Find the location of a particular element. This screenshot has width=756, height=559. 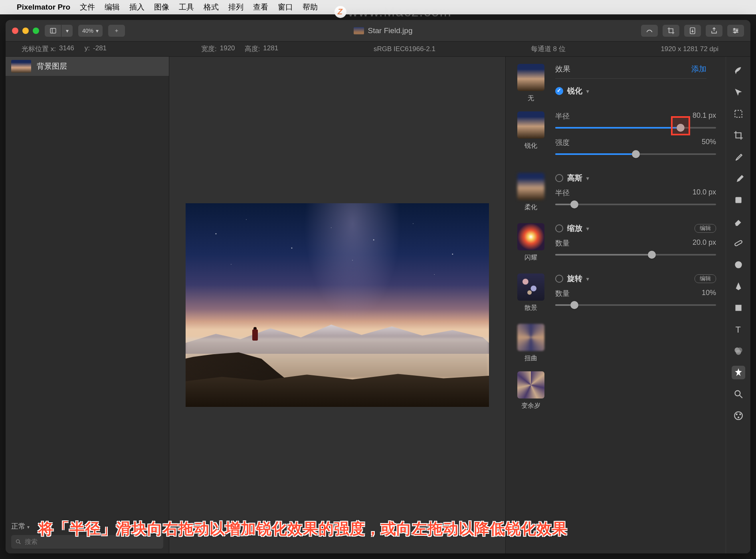

search-icon is located at coordinates (18, 542).